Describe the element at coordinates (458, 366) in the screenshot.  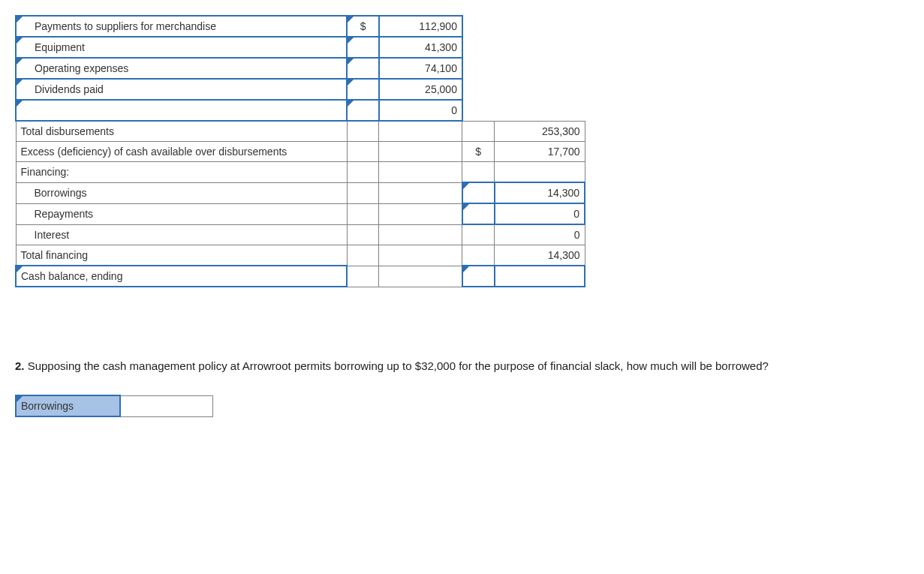
I see `question-2-text: 2. Supposing the cash management policy …` at that location.